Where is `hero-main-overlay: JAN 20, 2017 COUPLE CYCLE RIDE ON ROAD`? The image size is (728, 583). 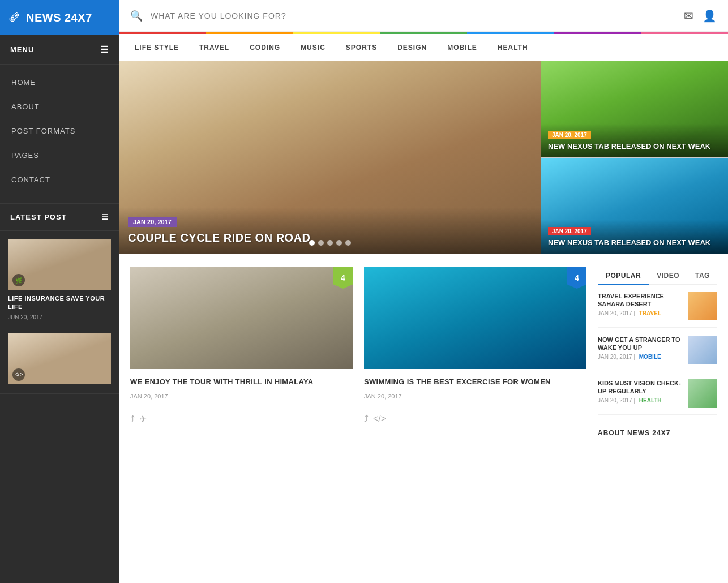
hero-main-overlay: JAN 20, 2017 COUPLE CYCLE RIDE ON ROAD is located at coordinates (330, 230).